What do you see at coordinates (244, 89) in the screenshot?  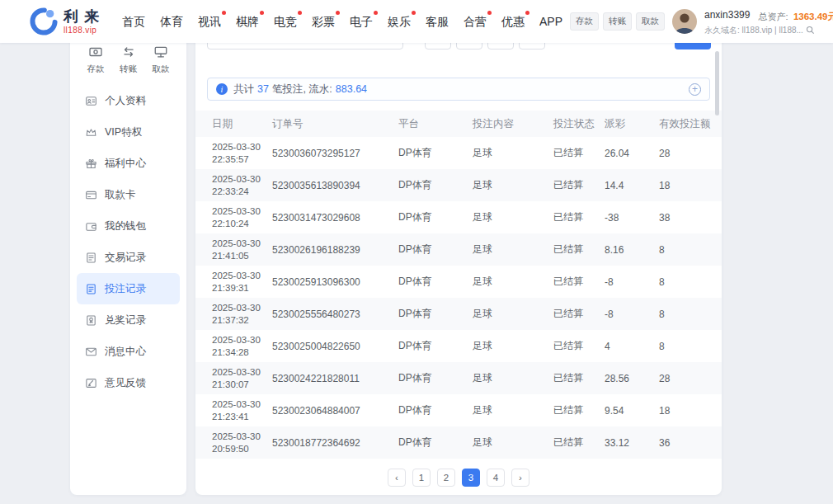 I see `summary-prefix: 共计` at bounding box center [244, 89].